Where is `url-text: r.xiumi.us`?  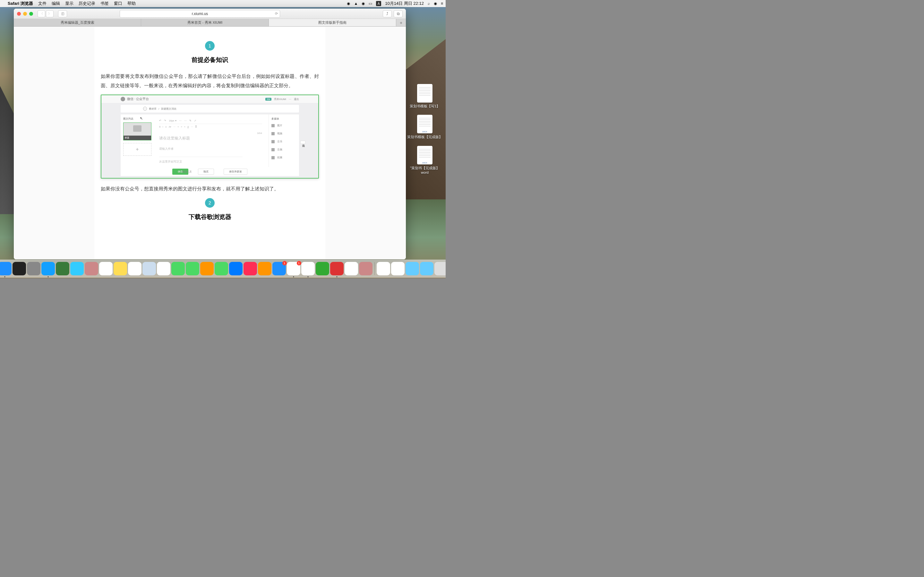 url-text: r.xiumi.us is located at coordinates (200, 14).